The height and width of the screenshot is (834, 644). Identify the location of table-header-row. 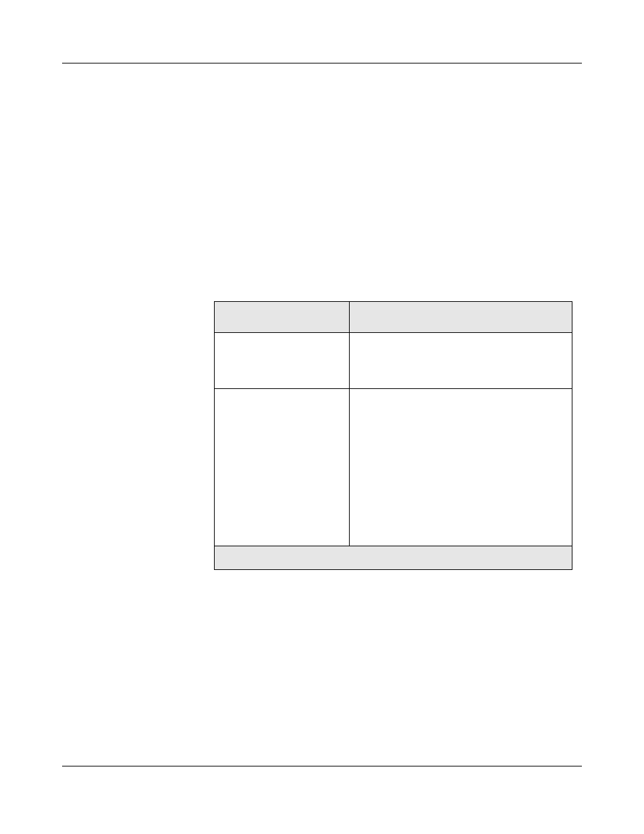
(394, 317).